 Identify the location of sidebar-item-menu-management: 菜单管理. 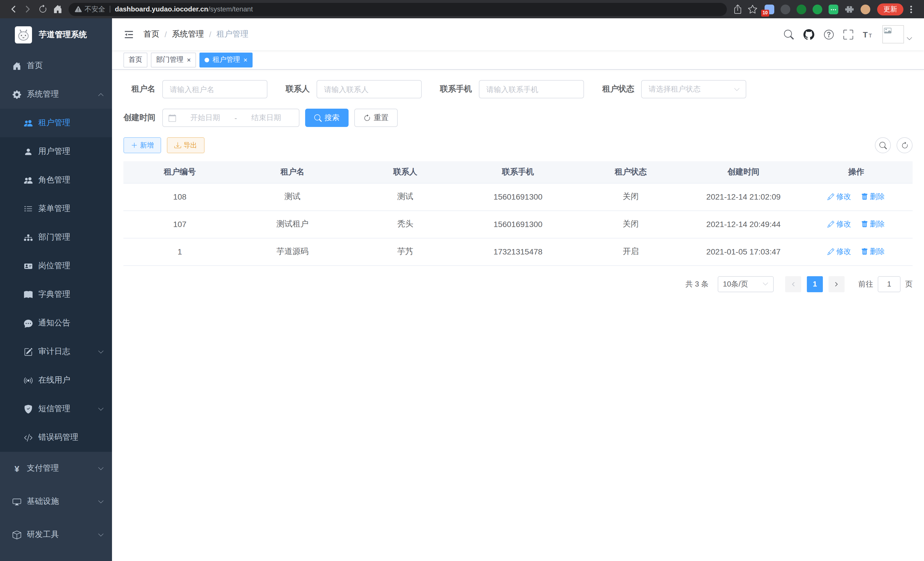
(56, 209).